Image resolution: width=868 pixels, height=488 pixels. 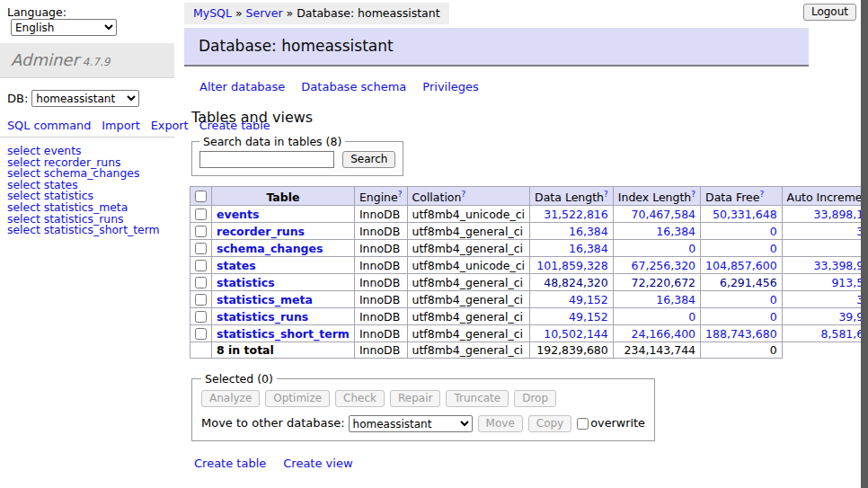 I want to click on table-name-link: schema_changes, so click(x=270, y=248).